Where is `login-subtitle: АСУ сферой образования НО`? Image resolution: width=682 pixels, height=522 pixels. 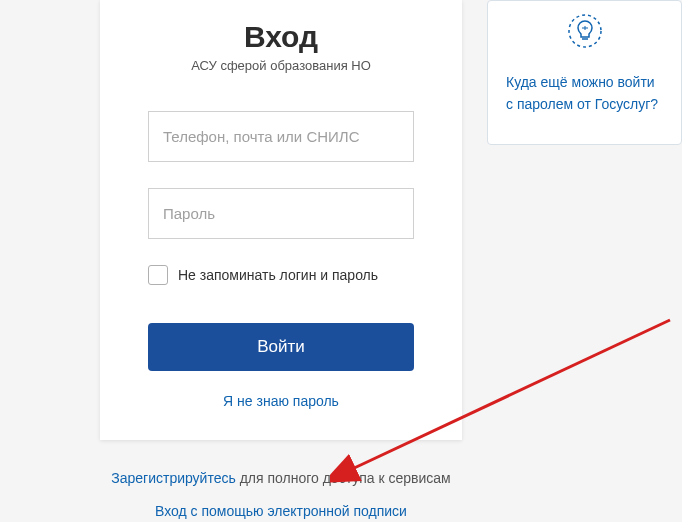
login-subtitle: АСУ сферой образования НО is located at coordinates (281, 66).